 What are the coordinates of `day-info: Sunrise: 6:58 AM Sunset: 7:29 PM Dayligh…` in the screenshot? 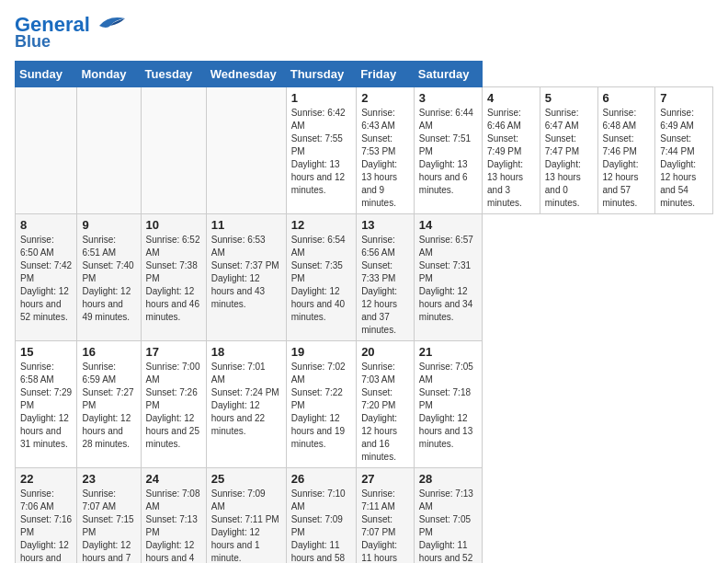 It's located at (46, 406).